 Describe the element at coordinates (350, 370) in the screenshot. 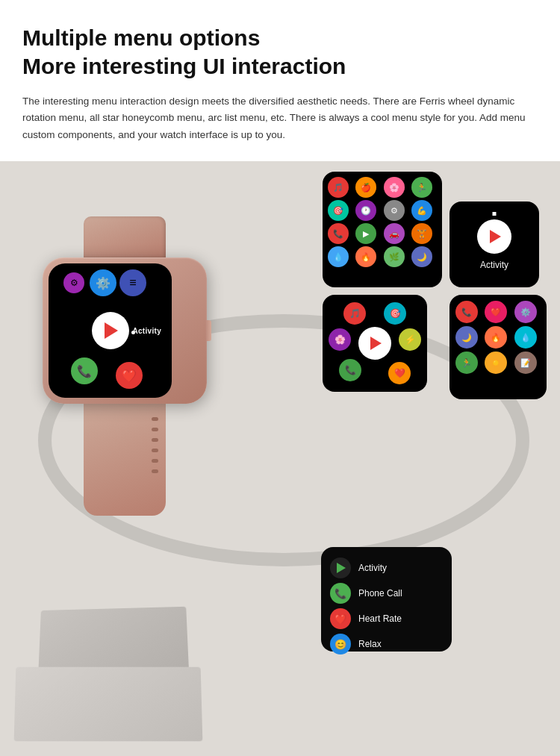

I see `fi-green: 📞` at that location.